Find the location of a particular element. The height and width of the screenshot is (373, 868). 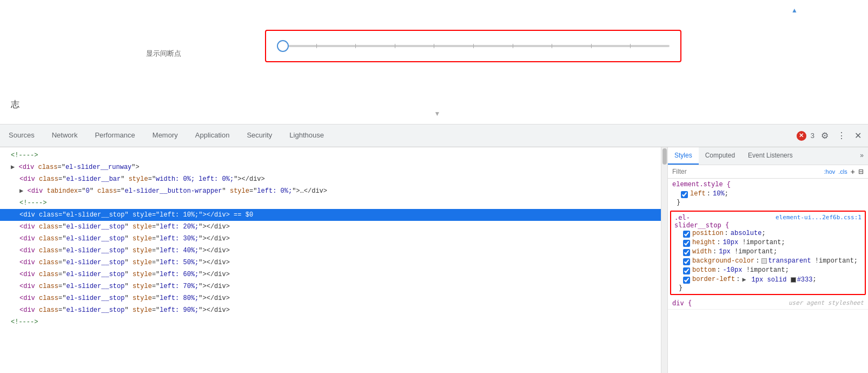

tab-lighthouse: Lighthouse is located at coordinates (307, 135).